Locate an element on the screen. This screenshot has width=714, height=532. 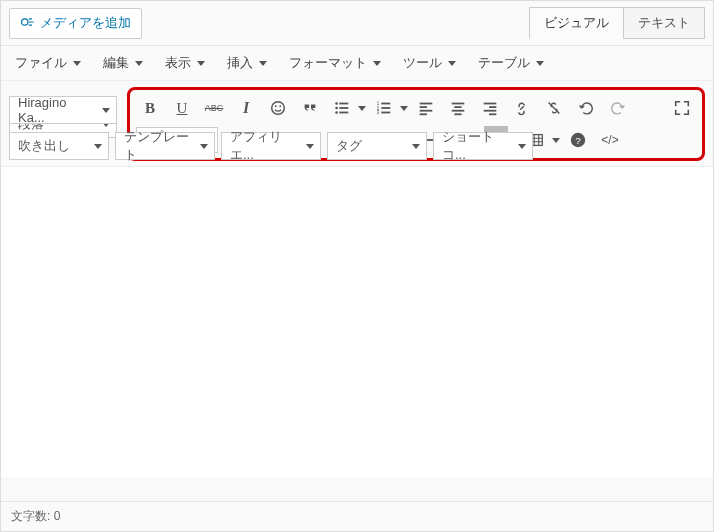
align-center-button is located at coordinates (458, 108).